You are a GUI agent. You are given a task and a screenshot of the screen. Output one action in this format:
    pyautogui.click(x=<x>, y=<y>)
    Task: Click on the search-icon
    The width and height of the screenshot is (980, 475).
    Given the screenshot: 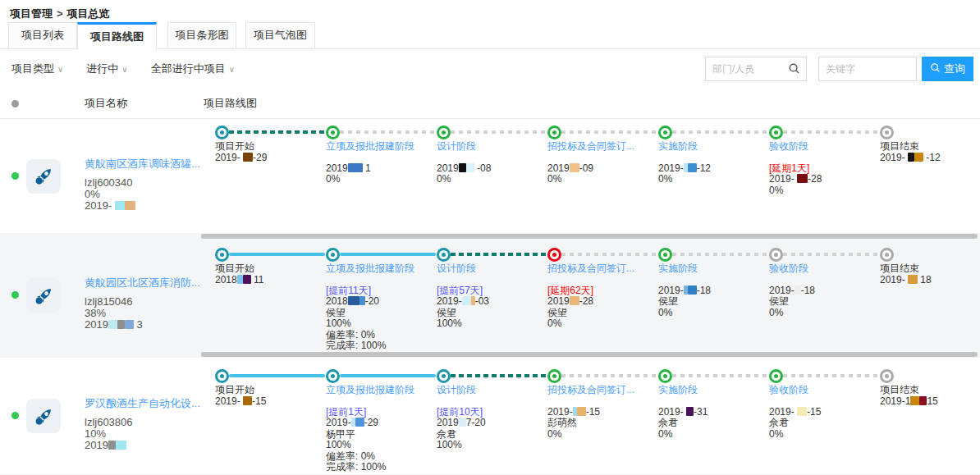 What is the action you would take?
    pyautogui.click(x=795, y=71)
    